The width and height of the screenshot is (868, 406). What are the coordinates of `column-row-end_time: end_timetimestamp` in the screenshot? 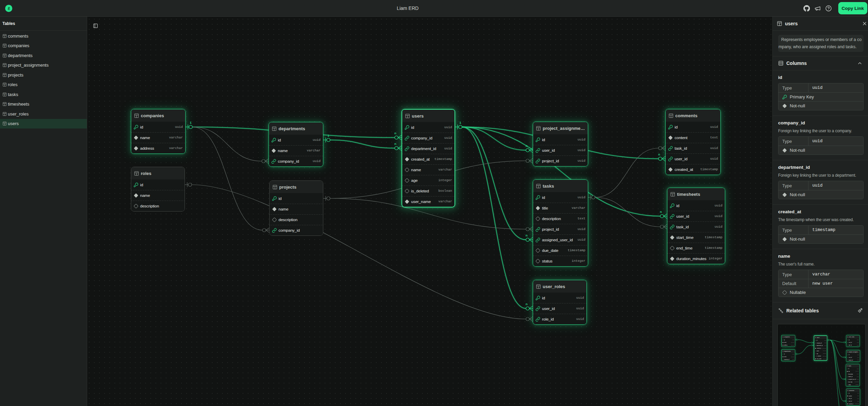 It's located at (696, 248).